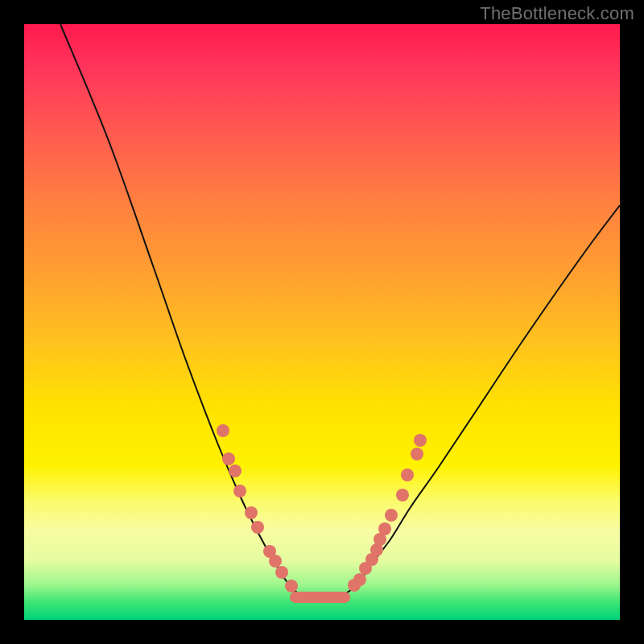  I want to click on dots-left, so click(258, 509).